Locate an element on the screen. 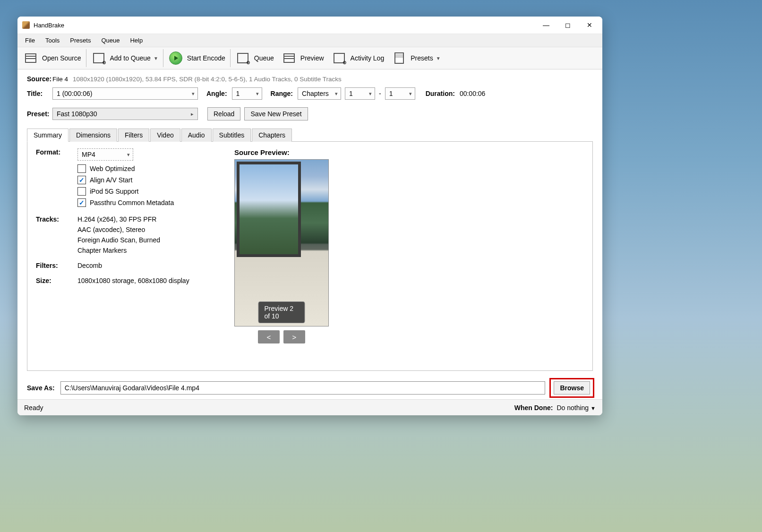  filters-value: Decomb is located at coordinates (90, 266).